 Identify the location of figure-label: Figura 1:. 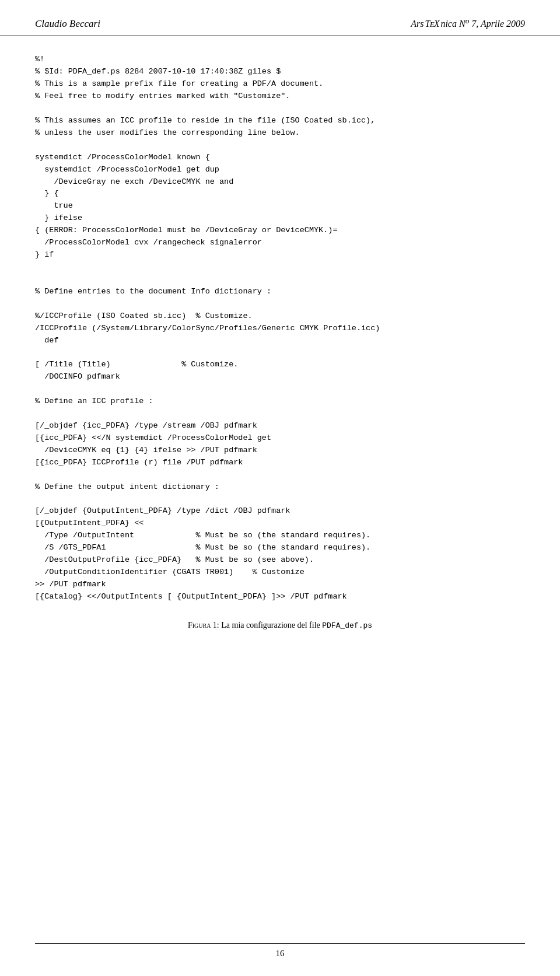
(204, 625).